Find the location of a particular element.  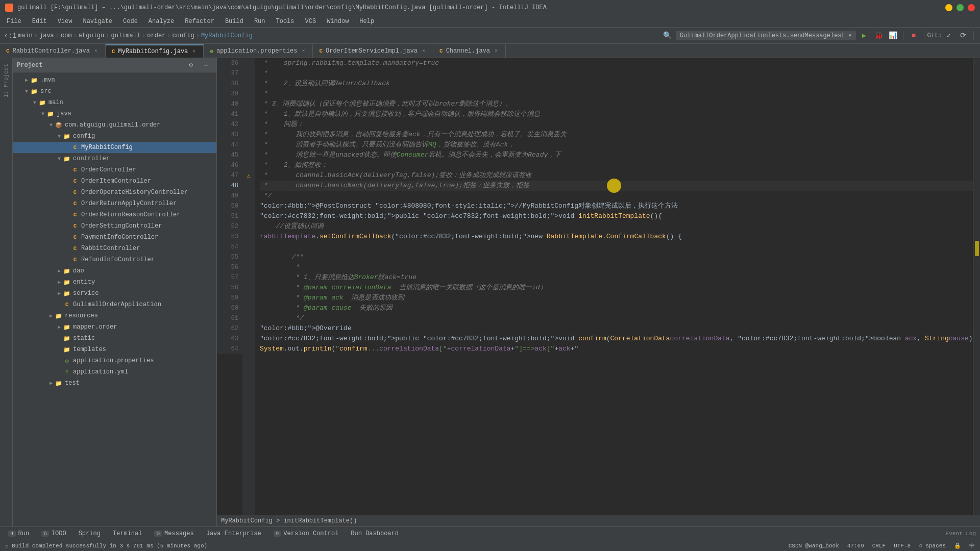

event-log: Event Log is located at coordinates (961, 534).